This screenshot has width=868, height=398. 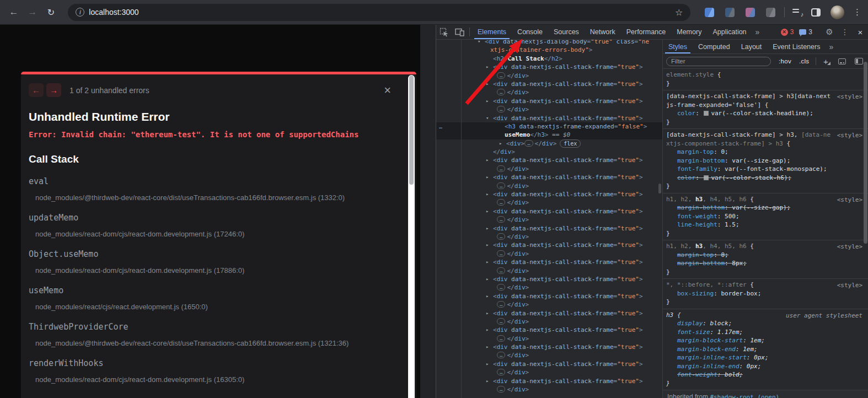 I want to click on sidebar-tab-styles: Styles, so click(x=678, y=46).